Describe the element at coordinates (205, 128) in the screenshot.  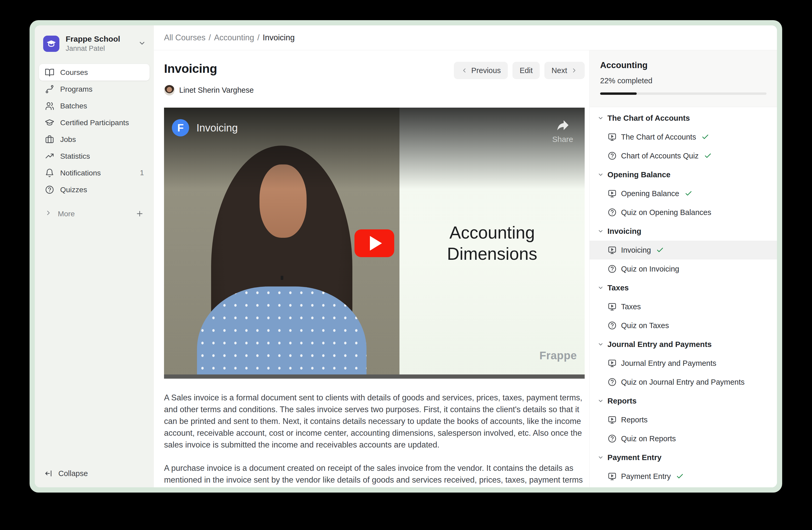
I see `video-channel: F Invoicing` at that location.